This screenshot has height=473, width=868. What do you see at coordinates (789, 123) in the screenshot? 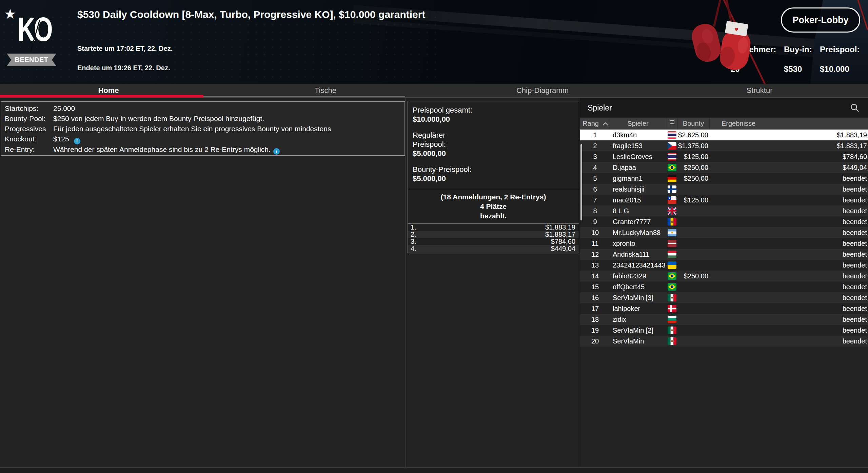
I see `column-header-results: Ergebnisse` at bounding box center [789, 123].